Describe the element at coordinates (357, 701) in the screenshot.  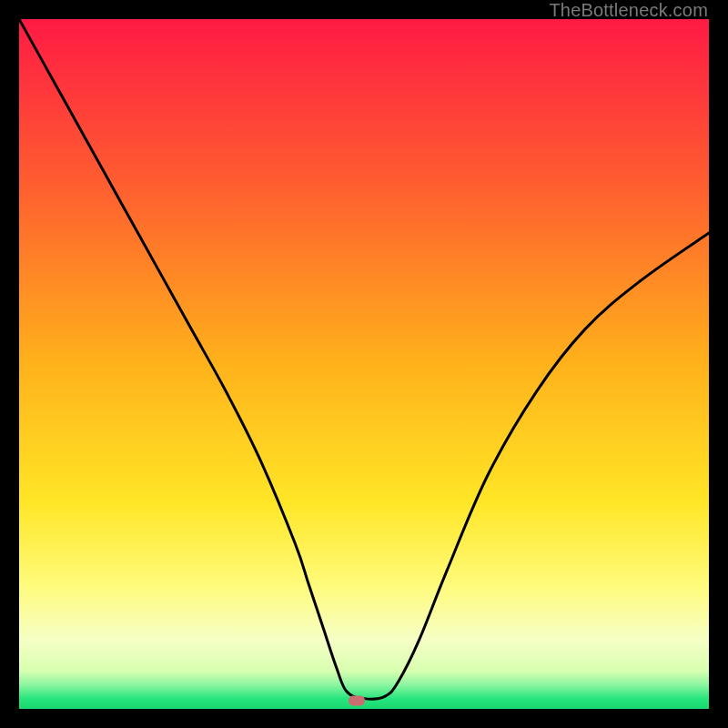
I see `optimum-marker` at that location.